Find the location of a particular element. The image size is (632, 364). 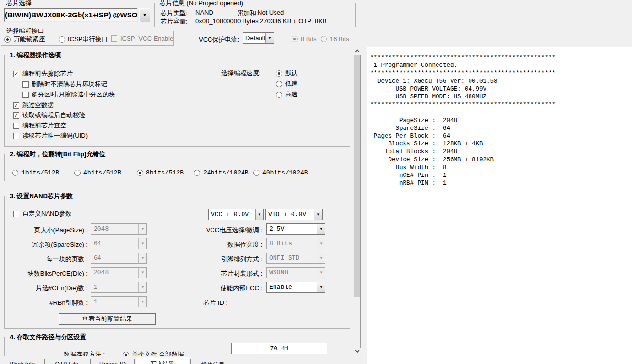

package-label: 芯片封装形式 : is located at coordinates (221, 274).